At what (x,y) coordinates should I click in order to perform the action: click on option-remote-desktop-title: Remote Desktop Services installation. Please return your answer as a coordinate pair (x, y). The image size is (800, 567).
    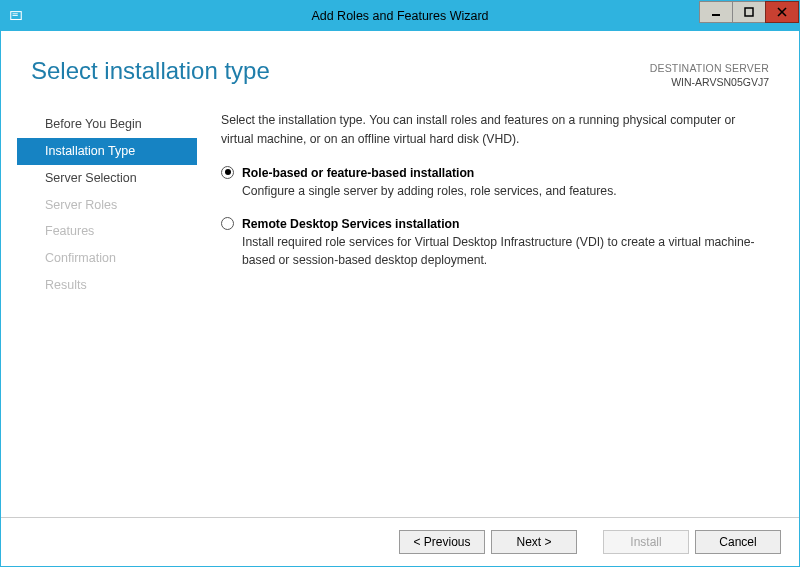
    Looking at the image, I should click on (506, 224).